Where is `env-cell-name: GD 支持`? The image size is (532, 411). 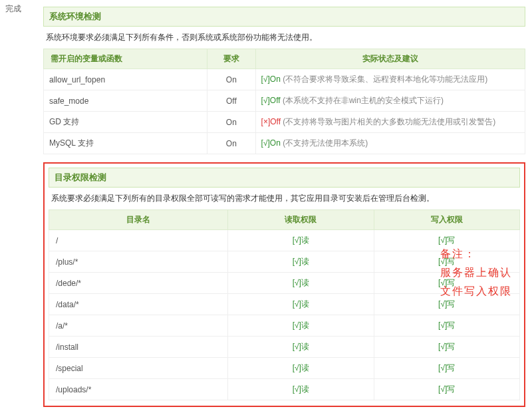
env-cell-name: GD 支持 is located at coordinates (126, 122).